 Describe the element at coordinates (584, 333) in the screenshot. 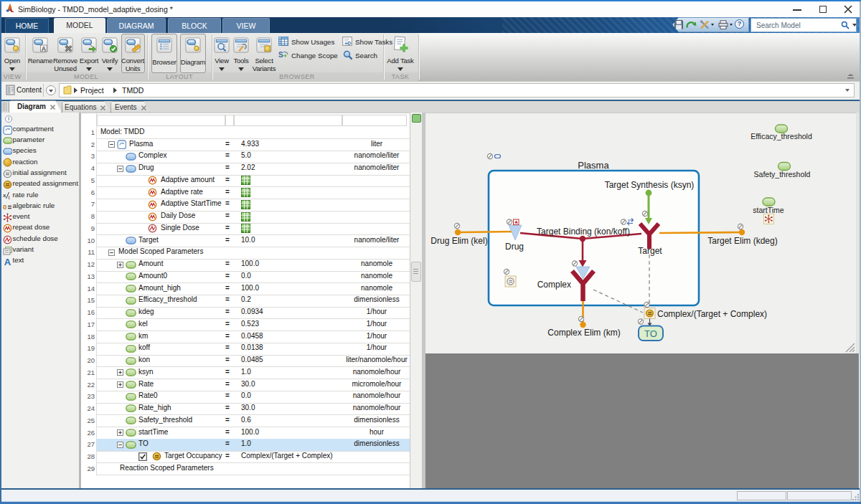

I see `svg-text: Complex Elim (km)` at that location.